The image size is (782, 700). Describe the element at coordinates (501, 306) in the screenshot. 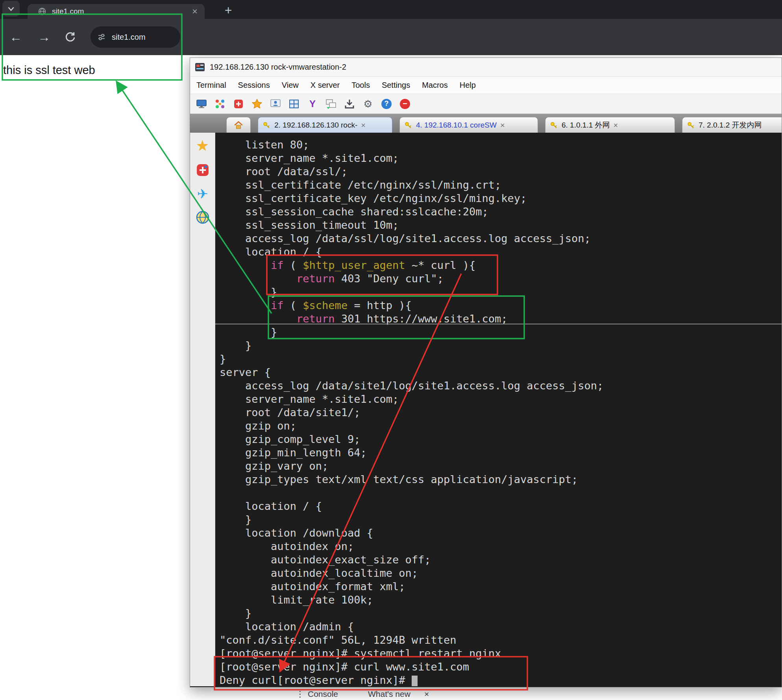

I see `terminal-line: if ( $scheme = http ){` at that location.